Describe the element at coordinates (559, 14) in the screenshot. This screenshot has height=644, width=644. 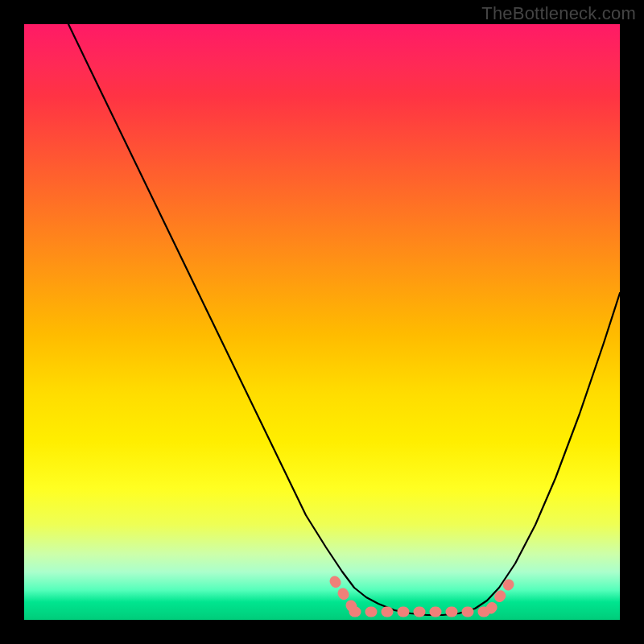
I see `watermark-text: TheBottleneck.com` at that location.